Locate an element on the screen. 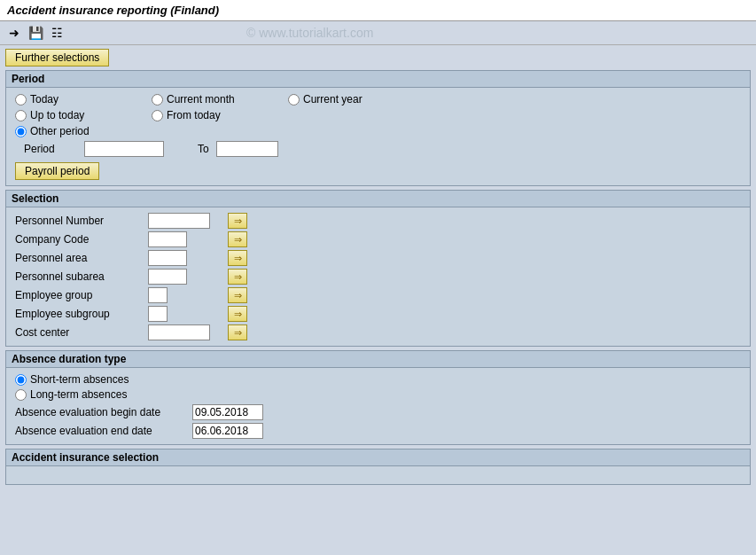 Image resolution: width=756 pixels, height=555 pixels. radio-short-term: Short-term absences is located at coordinates (378, 379).